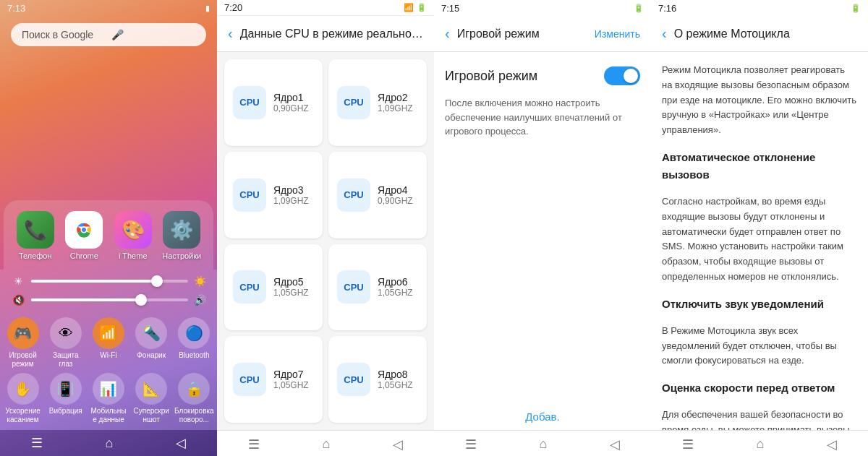 This screenshot has height=456, width=868. Describe the element at coordinates (66, 399) in the screenshot. I see `toggle-vibration: 📳 Вибрация` at that location.